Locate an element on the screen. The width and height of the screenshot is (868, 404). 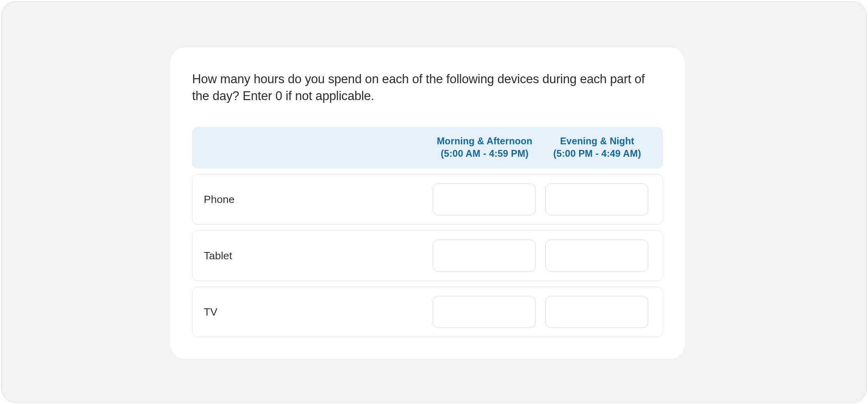
header-spacer is located at coordinates (315, 148).